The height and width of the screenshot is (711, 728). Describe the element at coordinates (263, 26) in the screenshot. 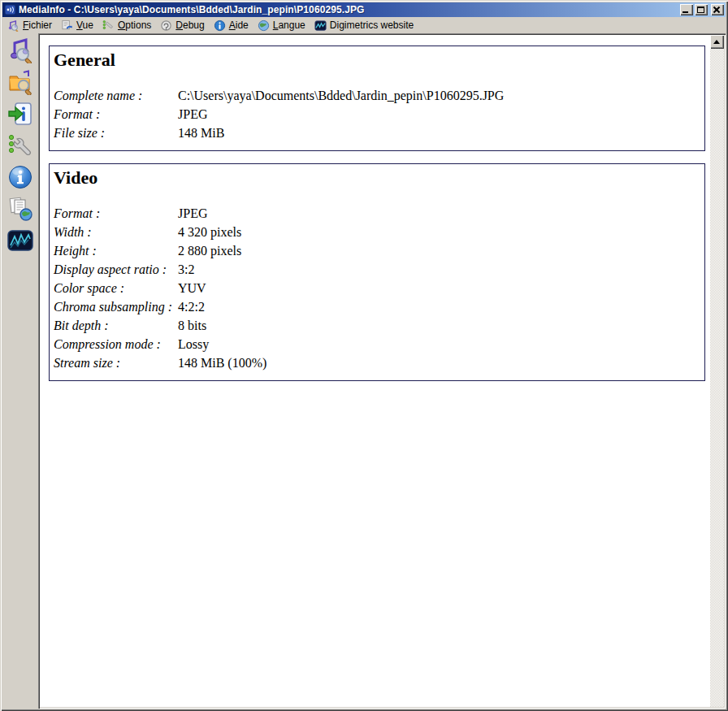

I see `language-menu-icon` at that location.